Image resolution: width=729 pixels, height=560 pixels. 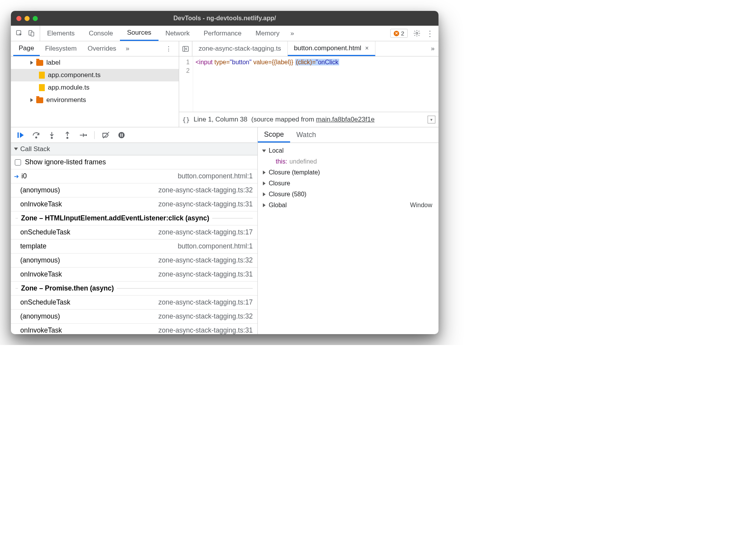 I want to click on coverage-icon: ▾, so click(x=431, y=120).